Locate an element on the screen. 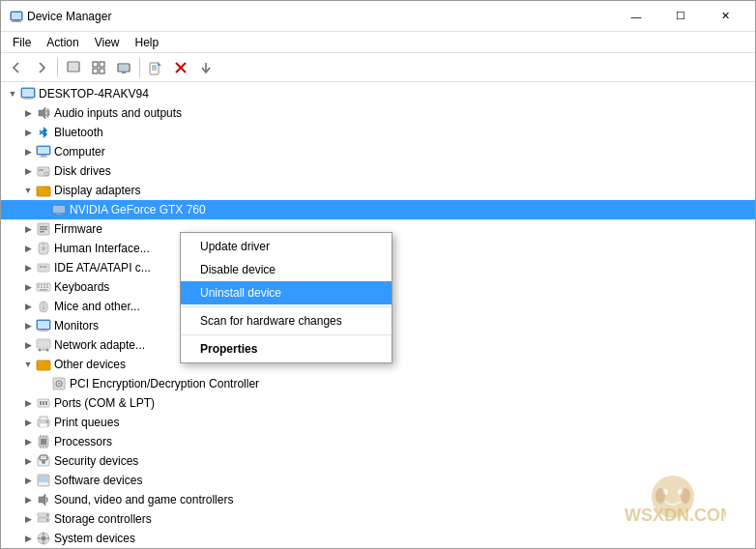  print-expander: ▶ is located at coordinates (28, 422).